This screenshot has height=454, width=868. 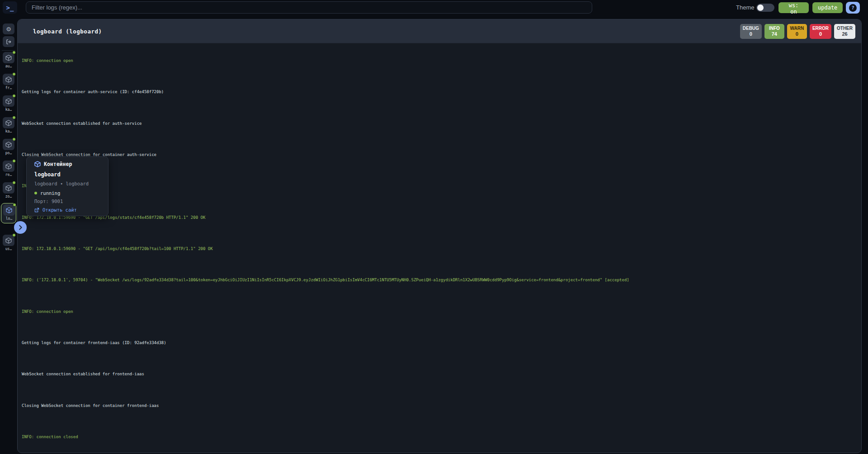 What do you see at coordinates (61, 184) in the screenshot?
I see `tooltip-subtitle: logboard • logboard` at bounding box center [61, 184].